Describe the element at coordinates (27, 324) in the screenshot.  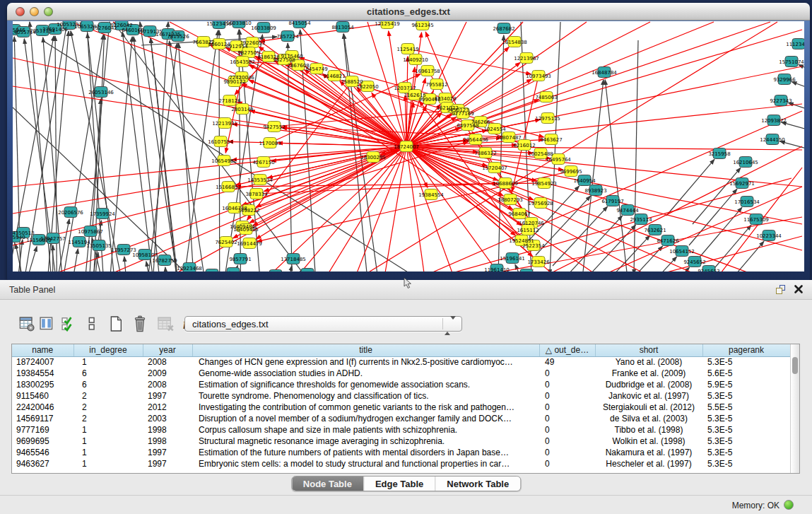
I see `table-settings-button` at that location.